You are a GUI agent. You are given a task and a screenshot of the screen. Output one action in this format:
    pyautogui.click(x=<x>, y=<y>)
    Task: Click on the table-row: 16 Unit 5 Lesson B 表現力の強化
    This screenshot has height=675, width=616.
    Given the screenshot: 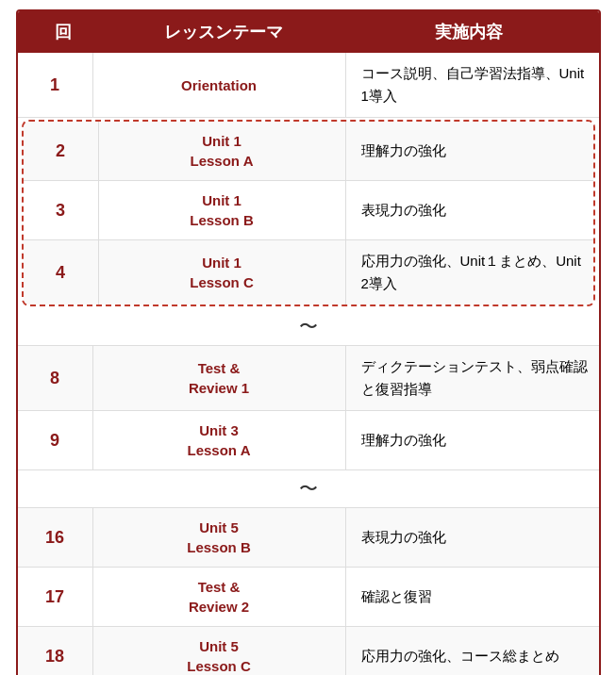 What is the action you would take?
    pyautogui.click(x=308, y=537)
    